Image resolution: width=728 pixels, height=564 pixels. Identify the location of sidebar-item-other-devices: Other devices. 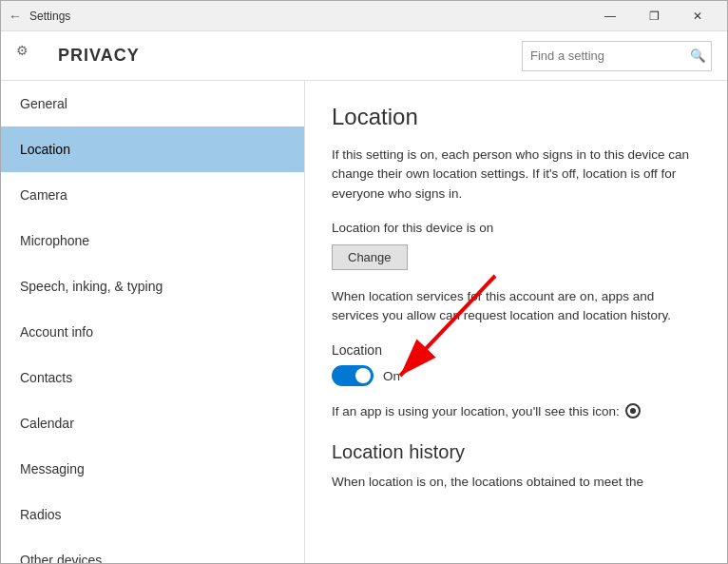
(152, 550).